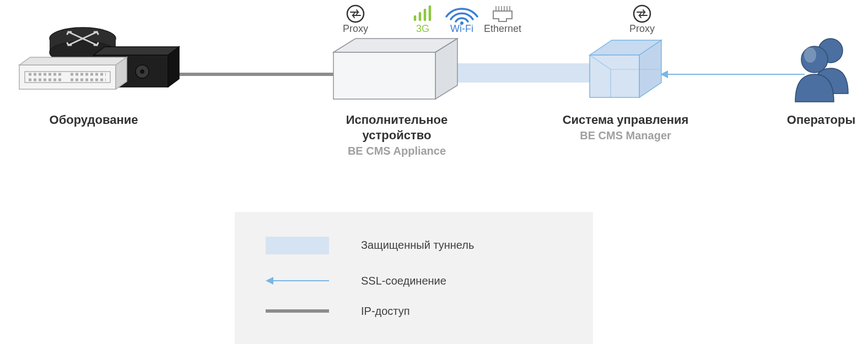 The height and width of the screenshot is (360, 868). I want to click on operators-label: Операторы, so click(821, 120).